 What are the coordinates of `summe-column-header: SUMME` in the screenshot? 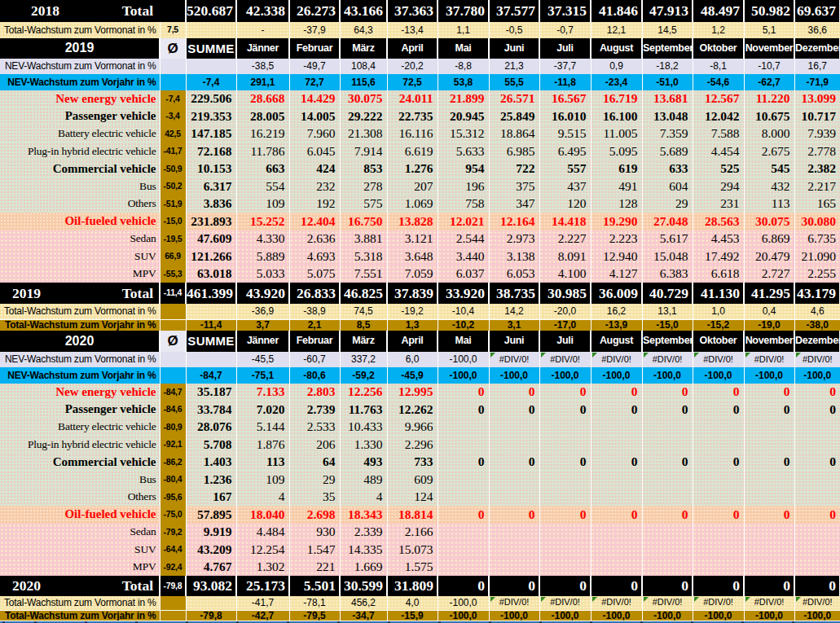 It's located at (211, 49).